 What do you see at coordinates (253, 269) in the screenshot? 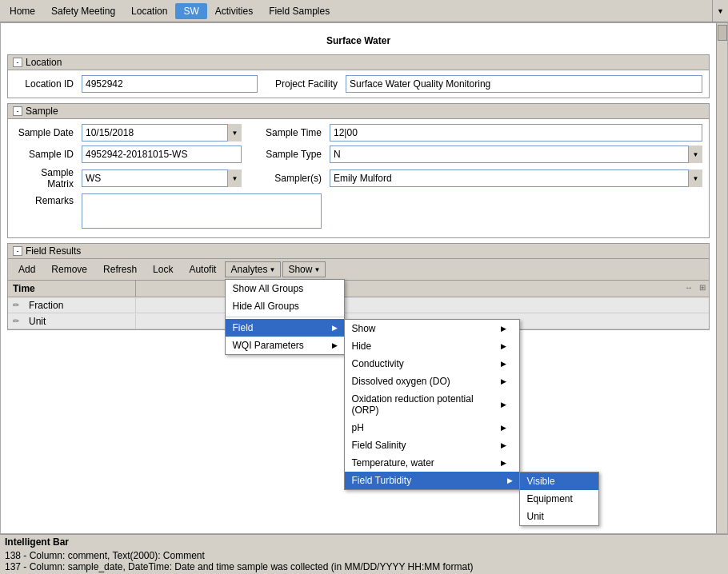
I see `analytes-btn-container: Analytes ▼ Show All Groups Hide All Grou…` at bounding box center [253, 269].